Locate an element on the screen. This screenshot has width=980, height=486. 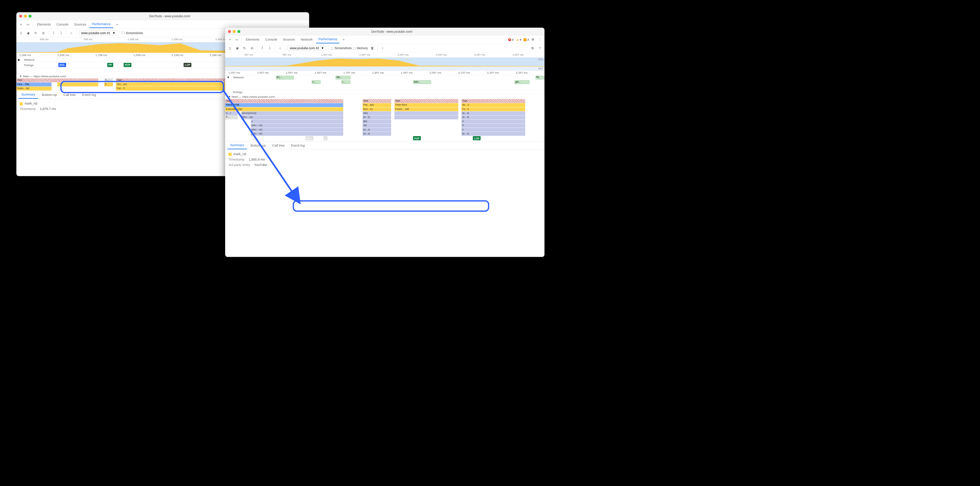
flame-block: wka is located at coordinates (377, 113).